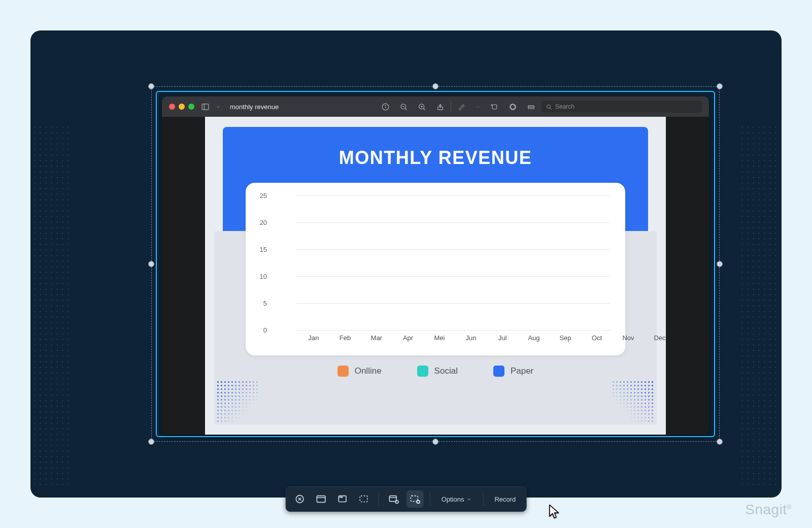  What do you see at coordinates (182, 107) in the screenshot?
I see `minimize-icon` at bounding box center [182, 107].